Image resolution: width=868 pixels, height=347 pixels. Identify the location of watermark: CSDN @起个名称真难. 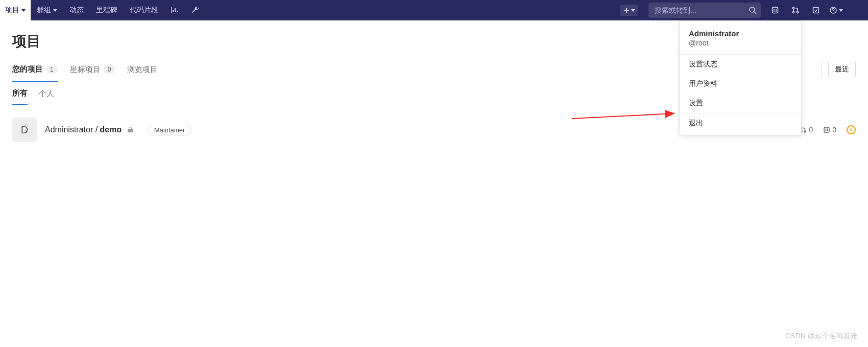
(822, 336).